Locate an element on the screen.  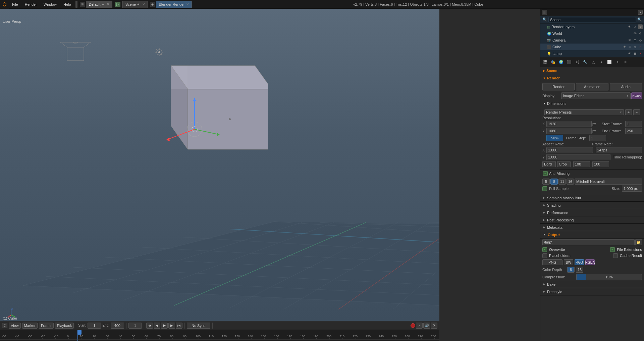
jump-start-btn: ⏮ is located at coordinates (150, 326).